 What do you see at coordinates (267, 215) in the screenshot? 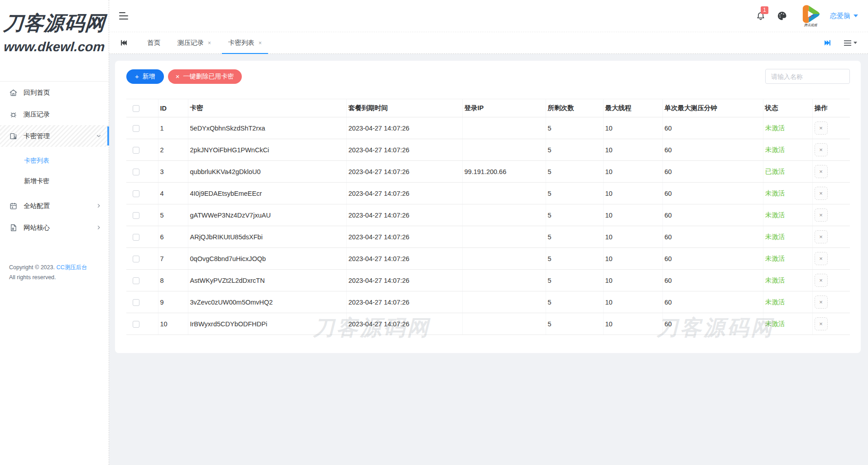
I see `cell-key: gATWWeP3Nz4DzV7jxuAU` at bounding box center [267, 215].